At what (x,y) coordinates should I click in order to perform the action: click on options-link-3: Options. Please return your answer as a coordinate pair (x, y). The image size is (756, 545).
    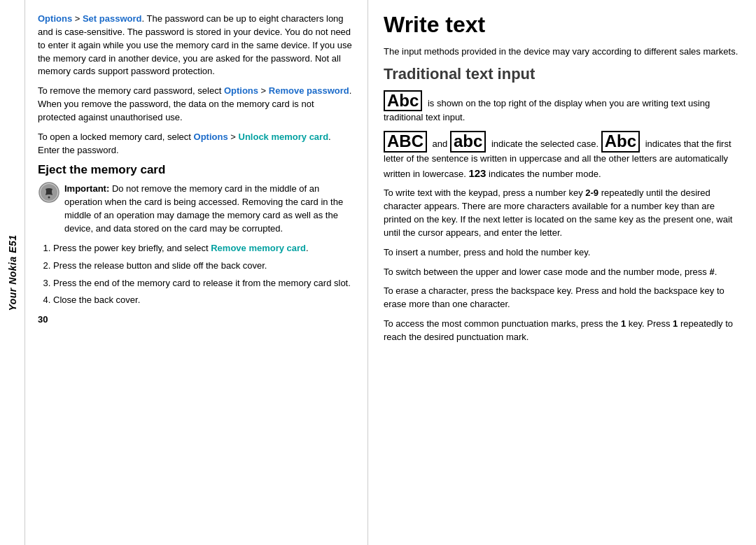
    Looking at the image, I should click on (211, 137).